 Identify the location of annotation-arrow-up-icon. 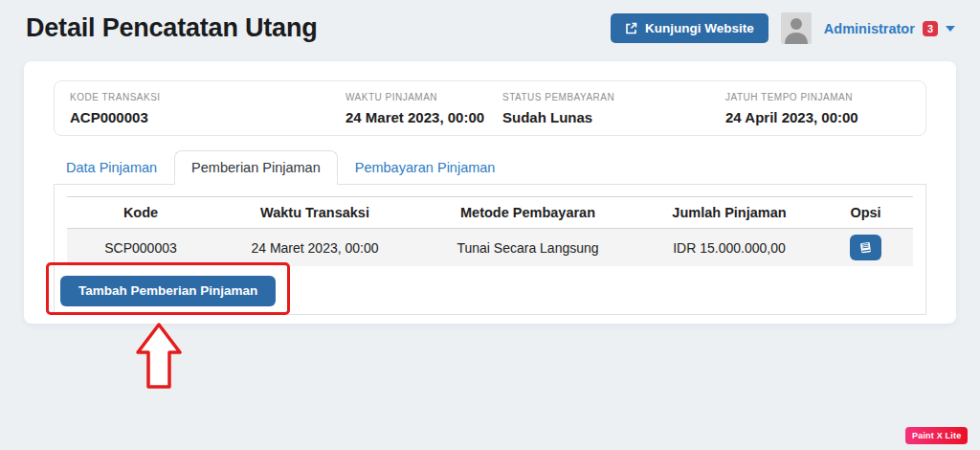
(160, 358).